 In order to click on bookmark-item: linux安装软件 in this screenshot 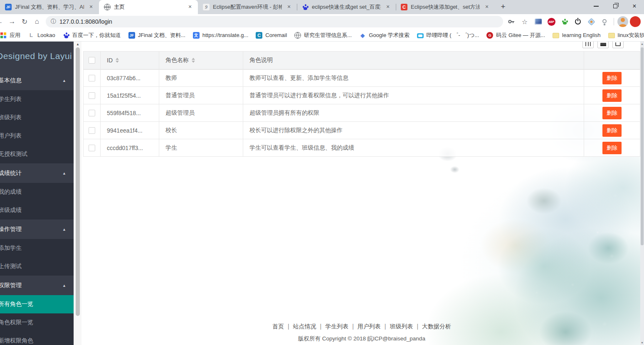, I will do `click(624, 35)`.